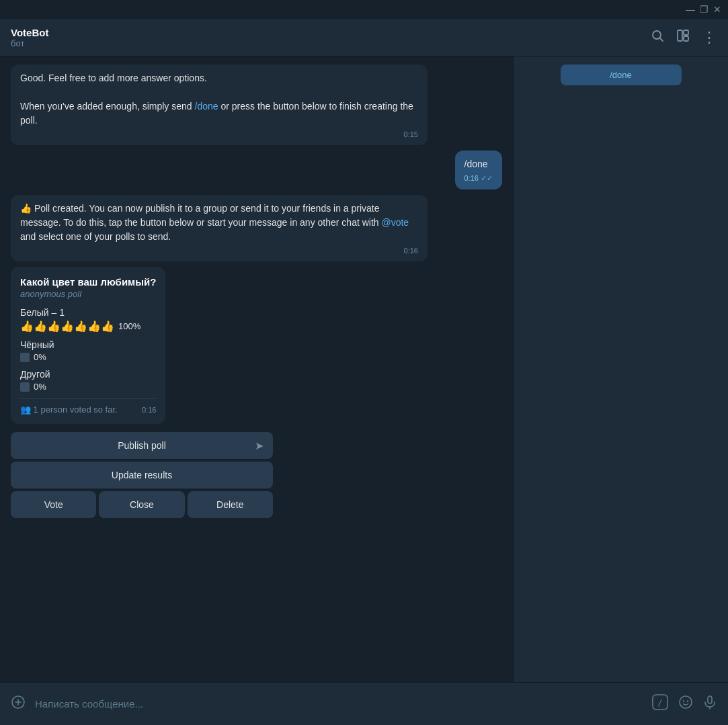 Image resolution: width=728 pixels, height=725 pixels. I want to click on poll-percent-2: 0%, so click(40, 357).